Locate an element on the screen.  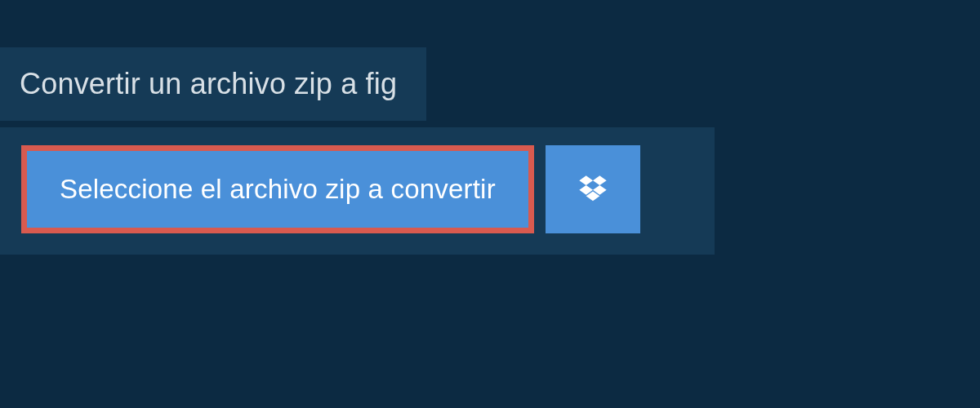
select-file-button: Seleccione el archivo zip a convertir is located at coordinates (278, 189).